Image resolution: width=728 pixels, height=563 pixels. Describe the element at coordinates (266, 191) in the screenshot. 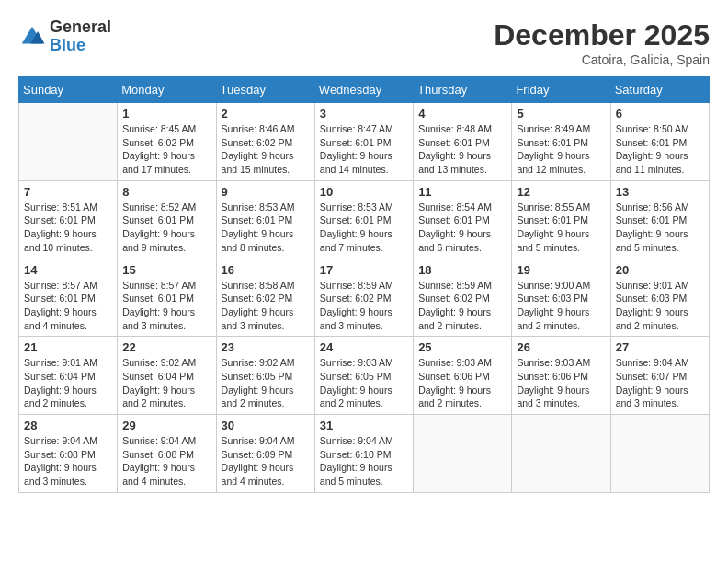

I see `day-number: 9` at that location.